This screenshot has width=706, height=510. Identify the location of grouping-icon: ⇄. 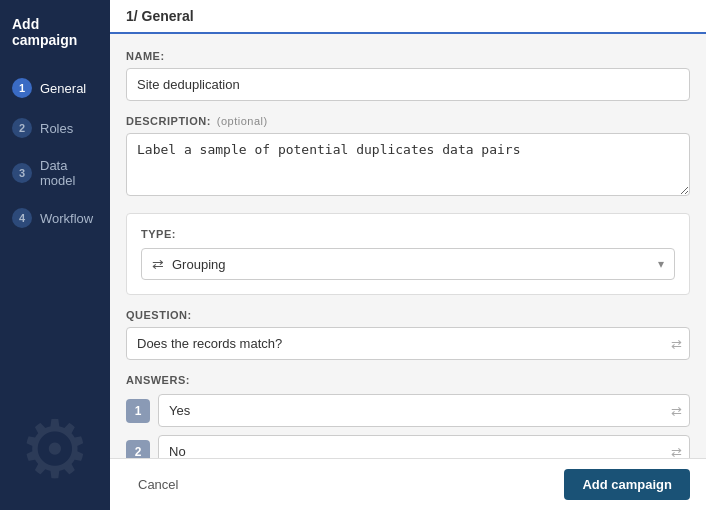
(158, 264).